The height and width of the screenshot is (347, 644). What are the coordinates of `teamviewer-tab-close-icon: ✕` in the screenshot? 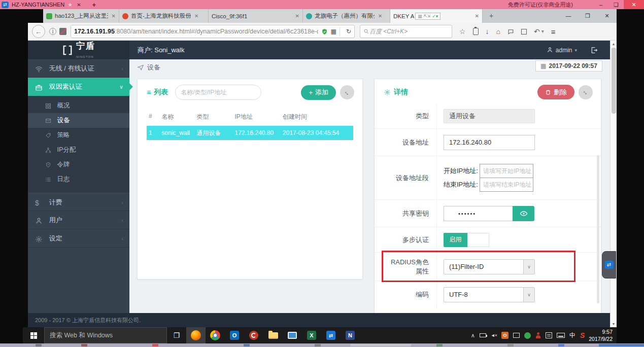 It's located at (79, 5).